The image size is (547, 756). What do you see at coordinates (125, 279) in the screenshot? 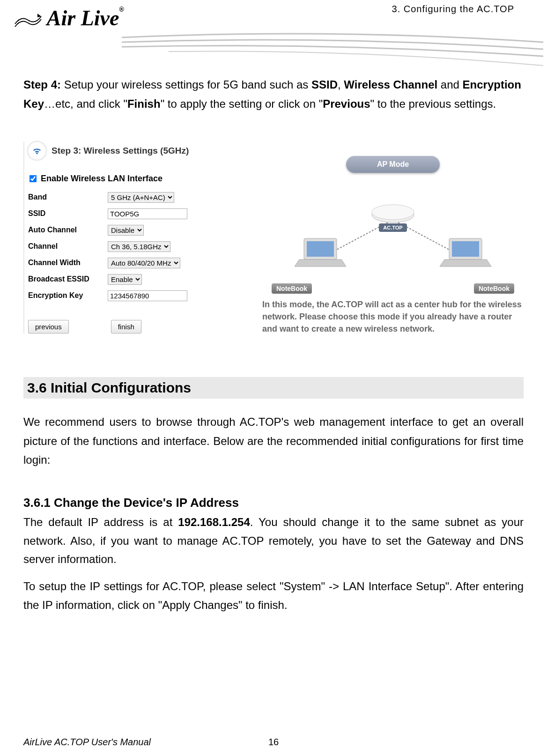
I see `broadcast-select: Enable` at bounding box center [125, 279].